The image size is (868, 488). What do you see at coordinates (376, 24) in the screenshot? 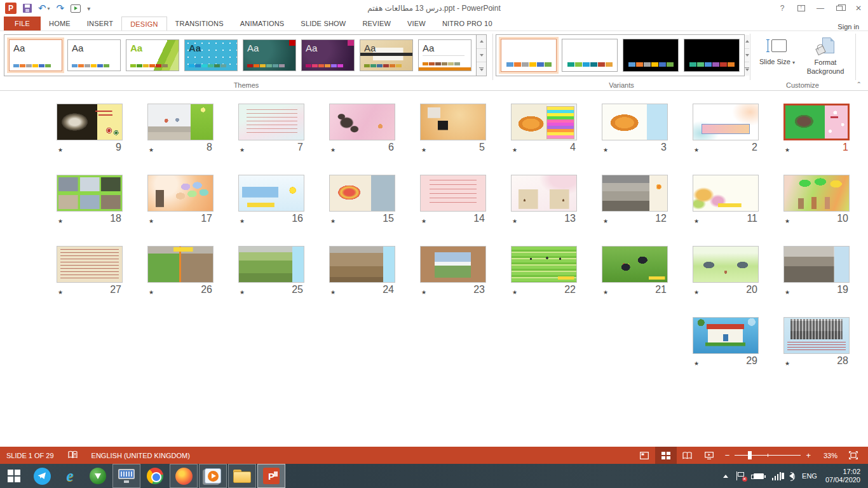
I see `tab-review: REVIEW` at bounding box center [376, 24].